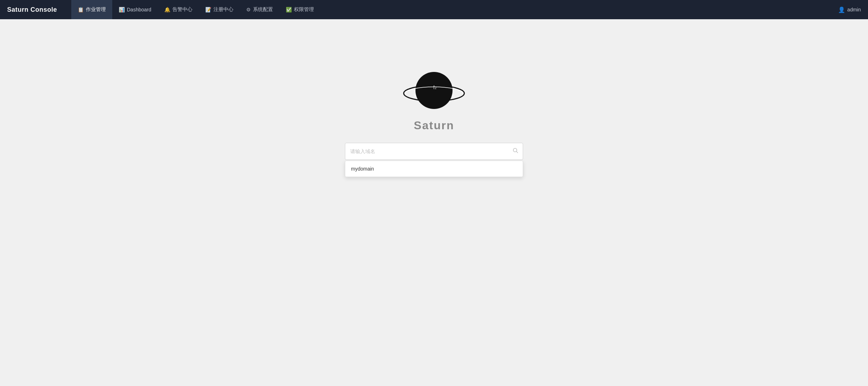 This screenshot has height=386, width=868. What do you see at coordinates (92, 10) in the screenshot?
I see `nav-item-job-management: 📋 作业管理` at bounding box center [92, 10].